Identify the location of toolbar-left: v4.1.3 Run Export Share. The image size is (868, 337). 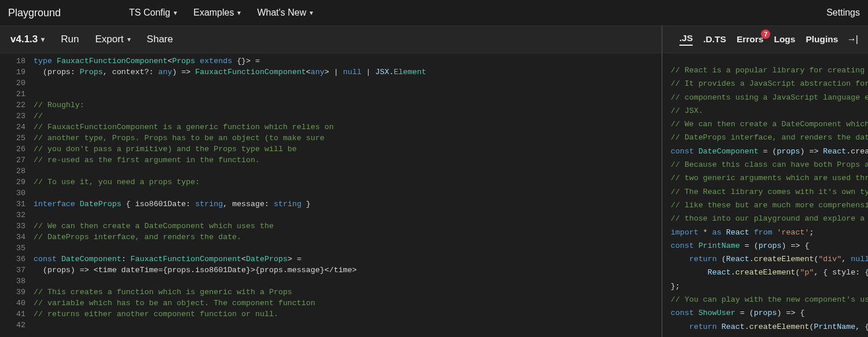
(91, 39).